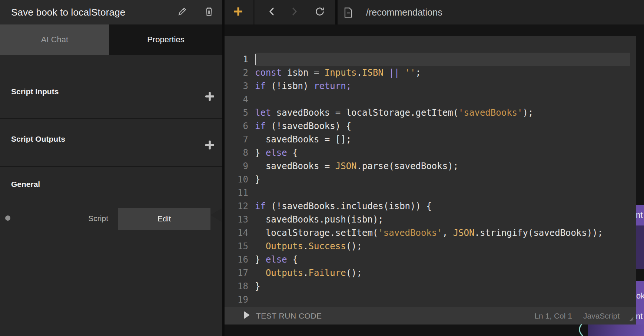  I want to click on code-text: if (!savedBooks) {, so click(303, 126).